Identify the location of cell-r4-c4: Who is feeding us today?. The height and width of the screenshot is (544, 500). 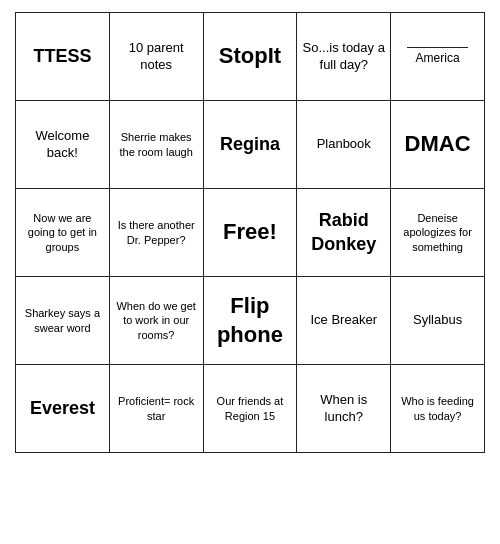
(438, 409).